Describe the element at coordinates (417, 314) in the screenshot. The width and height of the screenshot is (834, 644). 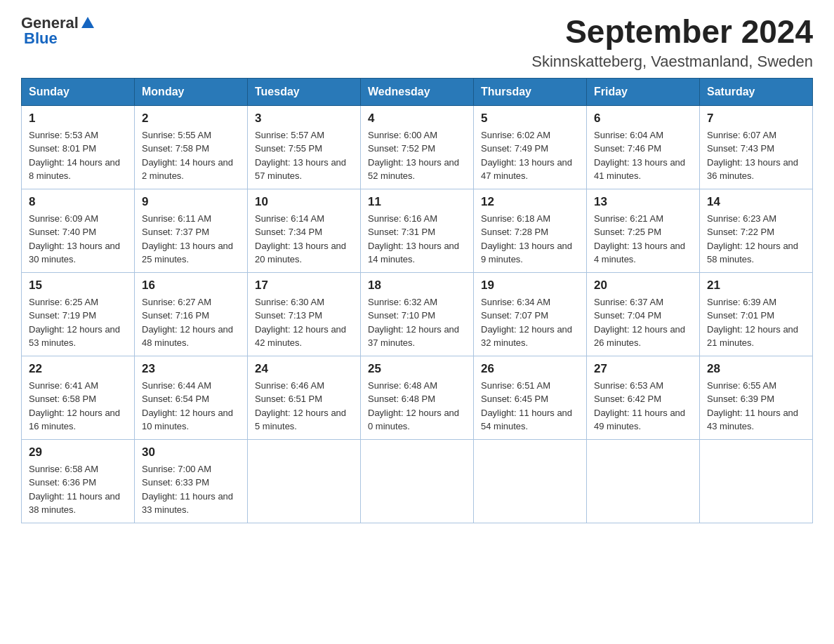
I see `calendar-cell: 18Sunrise: 6:32 AMSunset: 7:10 PMDayligh…` at that location.